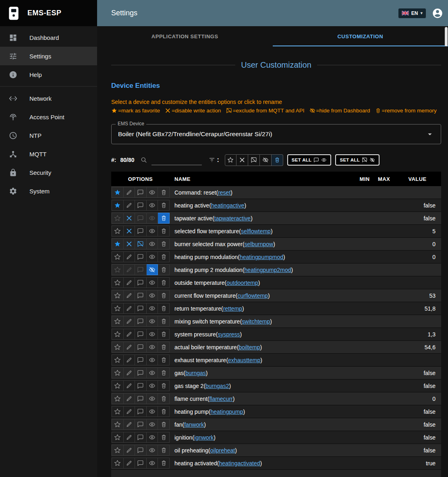 This screenshot has height=477, width=448. Describe the element at coordinates (196, 373) in the screenshot. I see `entity-code-link: burngas` at that location.